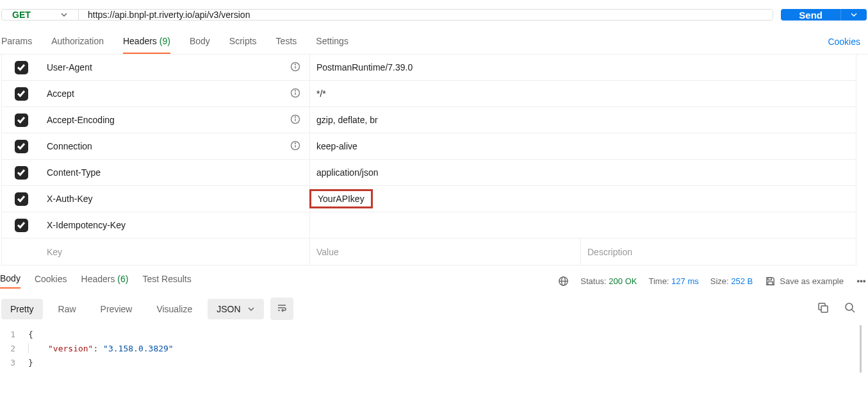 Image resolution: width=868 pixels, height=404 pixels. Describe the element at coordinates (429, 251) in the screenshot. I see `header-row-new: Key Value Description` at that location.